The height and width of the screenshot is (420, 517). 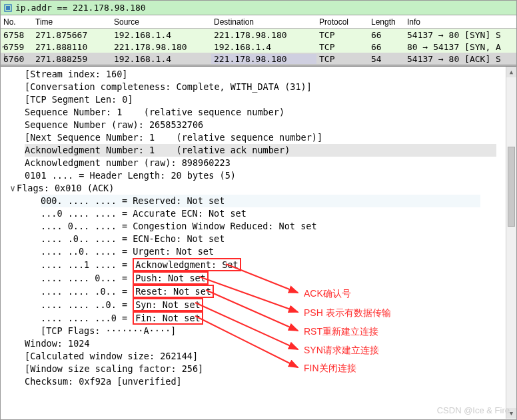 I want to click on col-no: No., so click(x=17, y=22).